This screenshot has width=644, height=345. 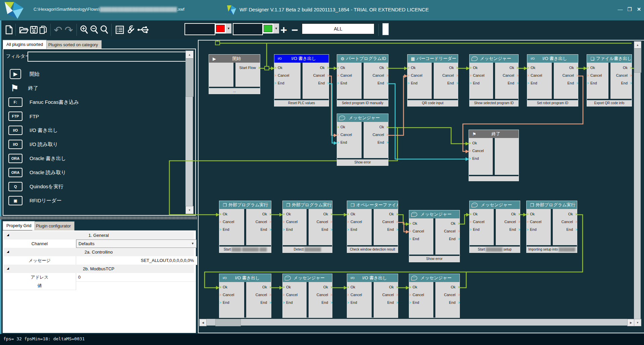 I want to click on zoom-in-button, so click(x=84, y=30).